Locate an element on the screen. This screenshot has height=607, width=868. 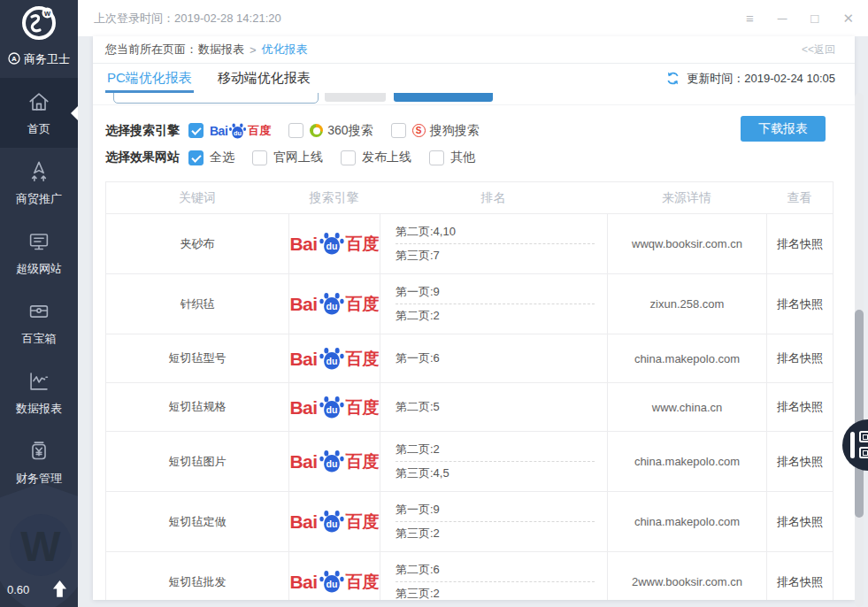
breadcrumb-prefix: 您当前所在页面： is located at coordinates (151, 50).